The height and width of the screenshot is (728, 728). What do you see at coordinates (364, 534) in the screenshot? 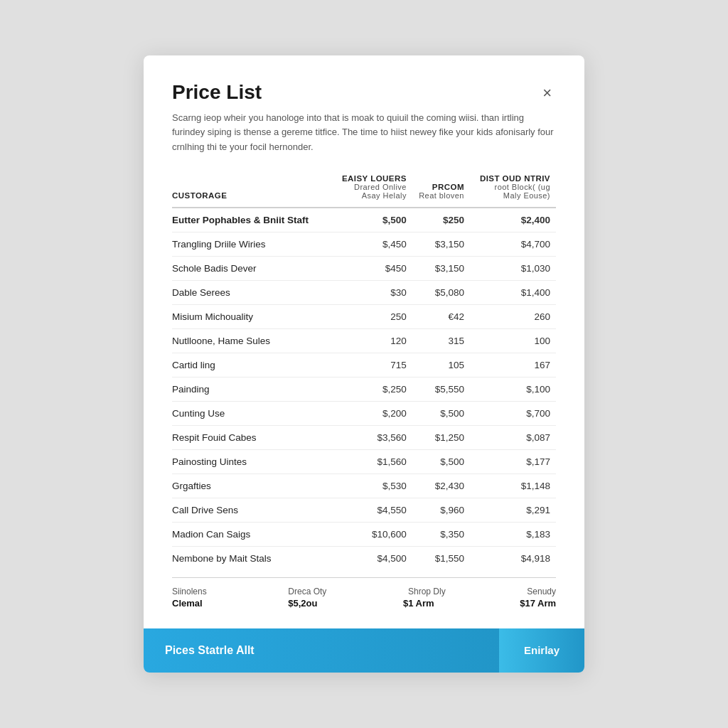
I see `table-row: Madion Can Saigs$10,600$,350$,183` at bounding box center [364, 534].